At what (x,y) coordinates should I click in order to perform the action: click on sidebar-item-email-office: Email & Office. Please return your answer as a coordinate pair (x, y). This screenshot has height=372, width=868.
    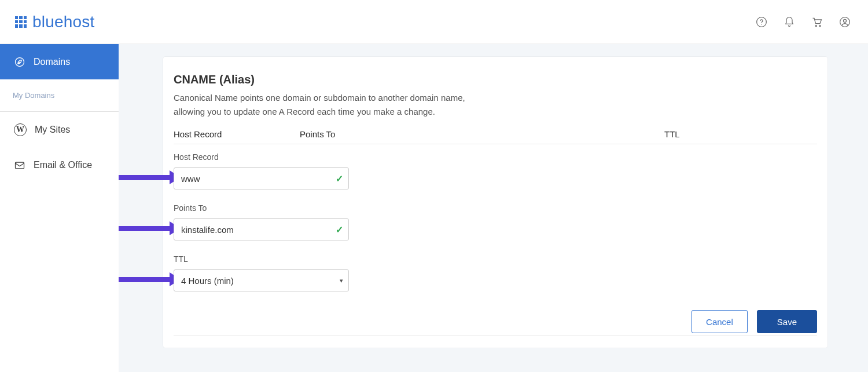
    Looking at the image, I should click on (59, 165).